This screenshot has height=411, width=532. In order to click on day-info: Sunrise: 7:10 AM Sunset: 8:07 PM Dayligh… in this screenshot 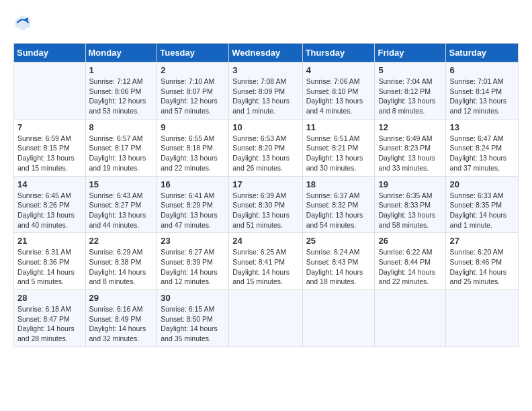, I will do `click(193, 97)`.